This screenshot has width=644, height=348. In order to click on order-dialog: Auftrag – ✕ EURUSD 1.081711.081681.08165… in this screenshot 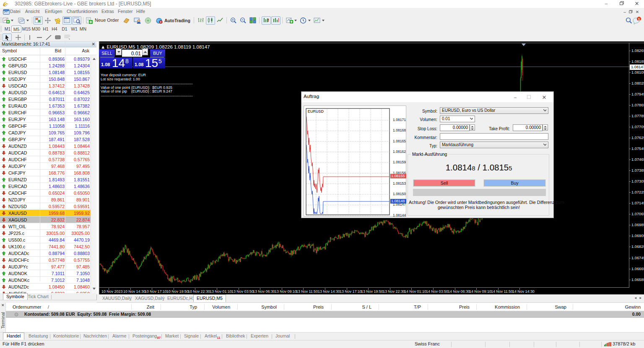, I will do `click(428, 155)`.